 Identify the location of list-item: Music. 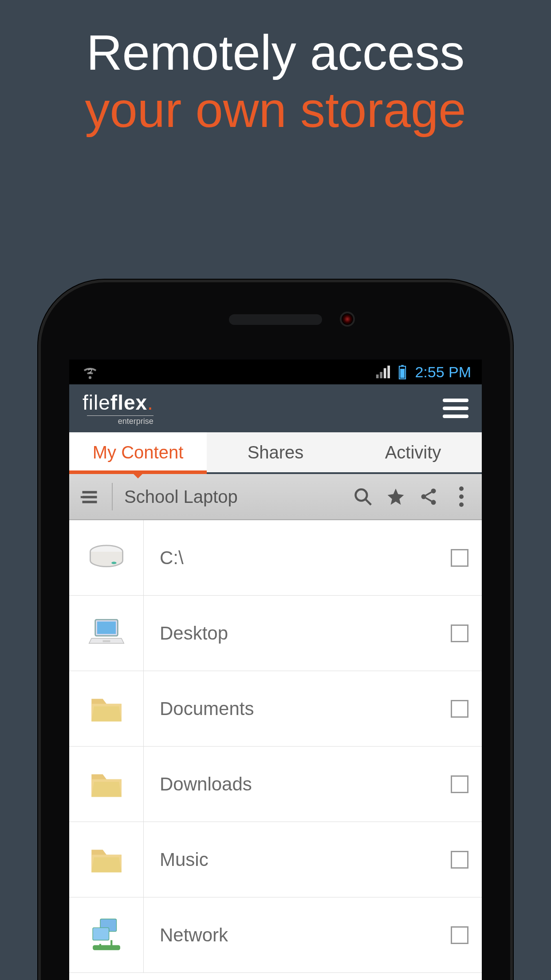
(276, 860).